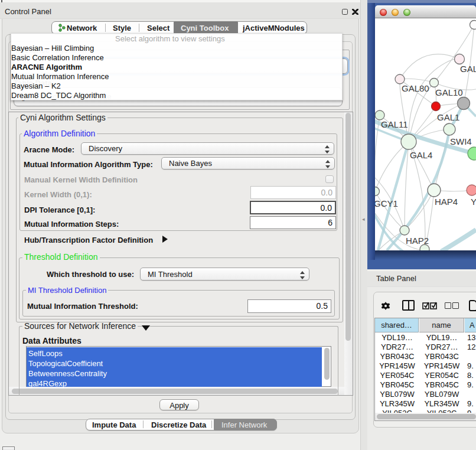  What do you see at coordinates (395, 124) in the screenshot?
I see `svg-text: GAL11` at bounding box center [395, 124].